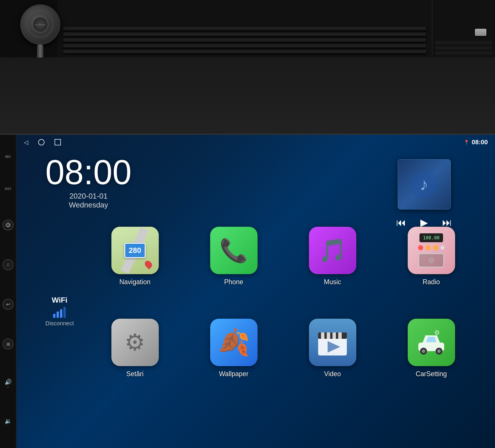 This screenshot has height=448, width=495. I want to click on music-label: Music, so click(332, 282).